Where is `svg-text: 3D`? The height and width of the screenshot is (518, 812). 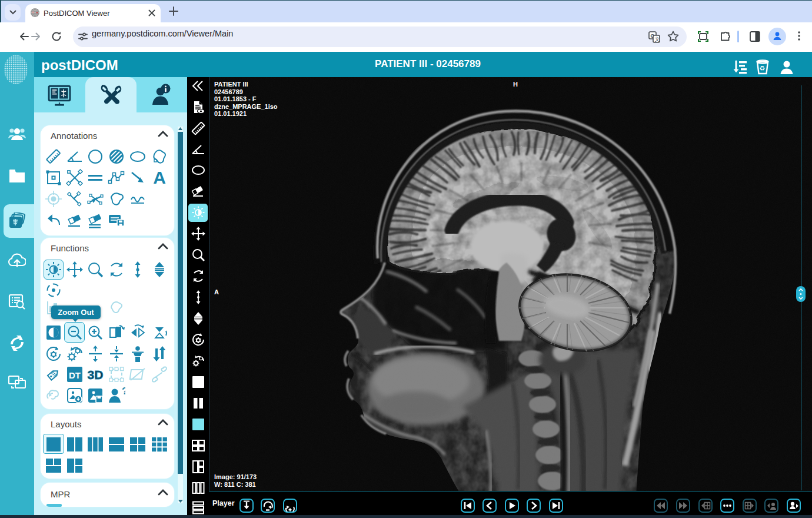
svg-text: 3D is located at coordinates (95, 374).